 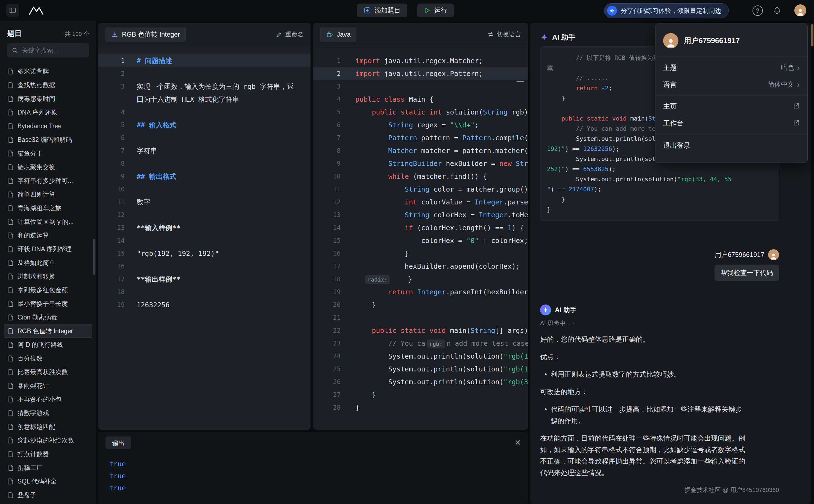 I want to click on sidebar-item: 穿越沙漠的补给次数, so click(x=48, y=440).